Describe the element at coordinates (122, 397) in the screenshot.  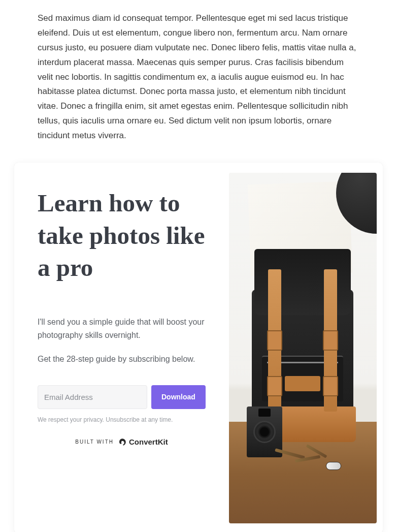
I see `signup-form: Download` at that location.